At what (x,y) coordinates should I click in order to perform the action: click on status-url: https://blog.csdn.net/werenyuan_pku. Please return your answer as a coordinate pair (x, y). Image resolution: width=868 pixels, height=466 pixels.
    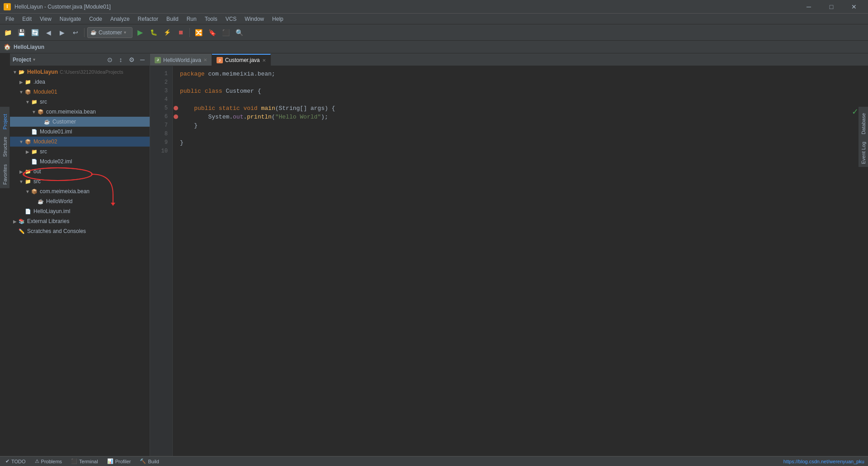
    Looking at the image, I should click on (824, 461).